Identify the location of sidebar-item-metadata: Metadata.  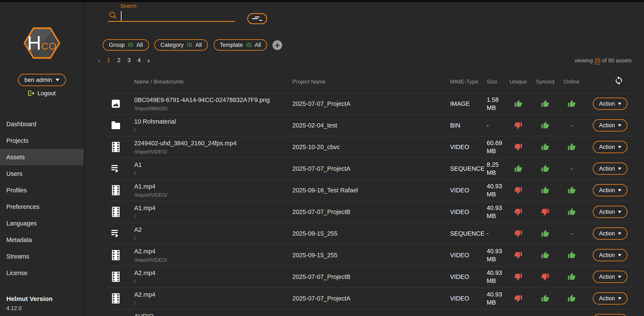
(42, 240).